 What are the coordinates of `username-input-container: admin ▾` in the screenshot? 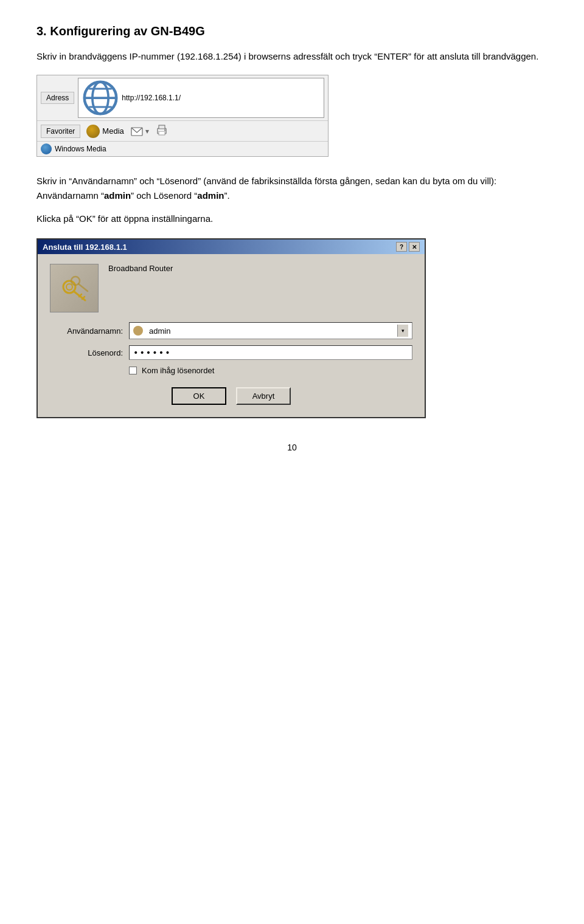 It's located at (271, 331).